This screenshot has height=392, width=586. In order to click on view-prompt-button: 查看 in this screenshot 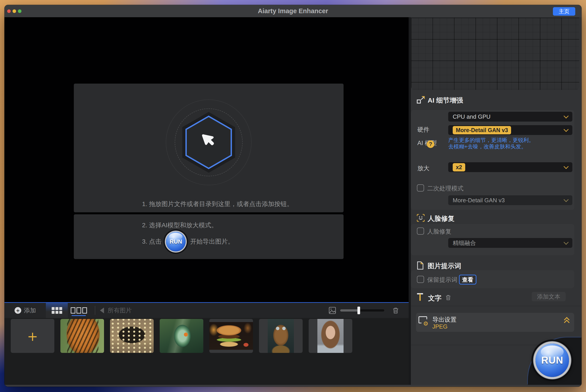, I will do `click(468, 280)`.